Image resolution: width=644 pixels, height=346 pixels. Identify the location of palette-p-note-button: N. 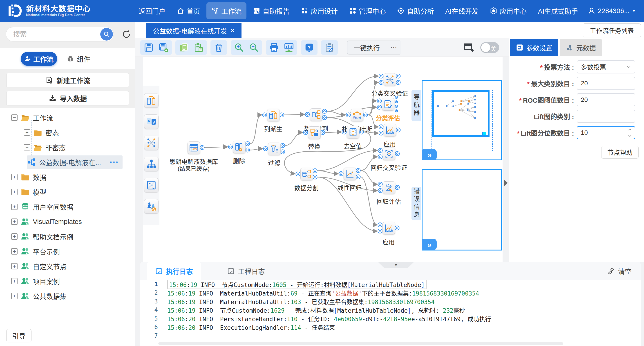
(152, 122).